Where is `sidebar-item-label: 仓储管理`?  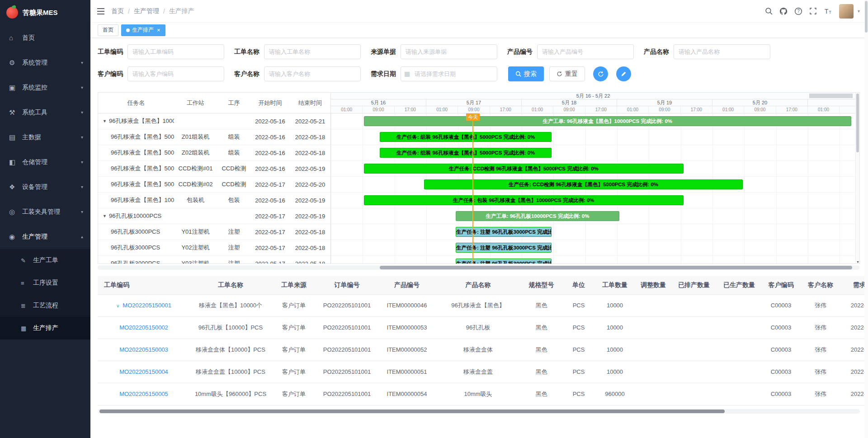 sidebar-item-label: 仓储管理 is located at coordinates (52, 162).